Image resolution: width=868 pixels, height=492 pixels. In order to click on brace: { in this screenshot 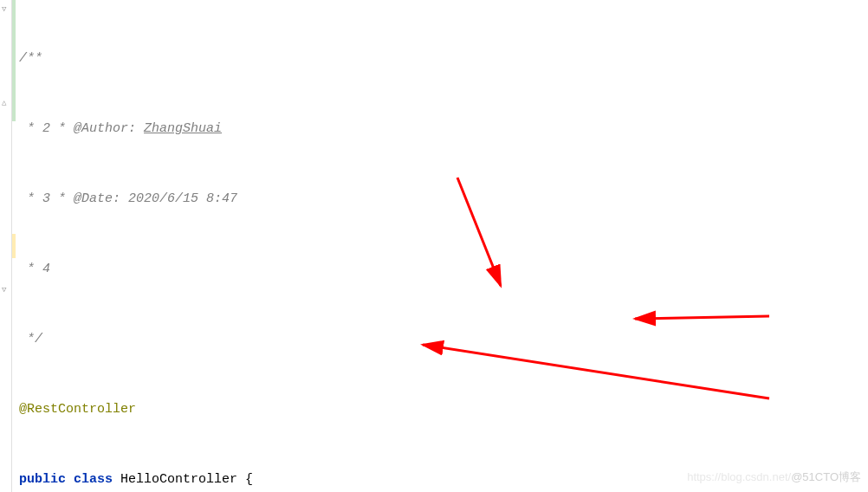, I will do `click(249, 480)`.